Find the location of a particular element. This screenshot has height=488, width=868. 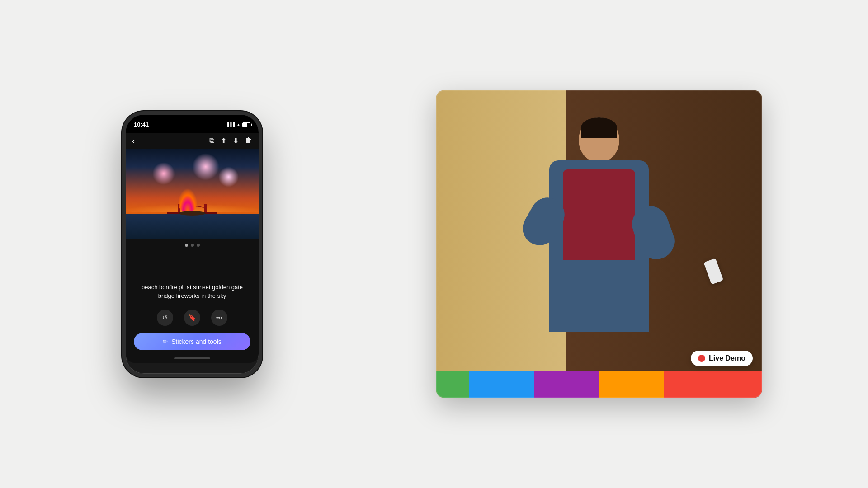

phone-status-bar: 10:41 ▐▐▐ ▲ is located at coordinates (192, 124).